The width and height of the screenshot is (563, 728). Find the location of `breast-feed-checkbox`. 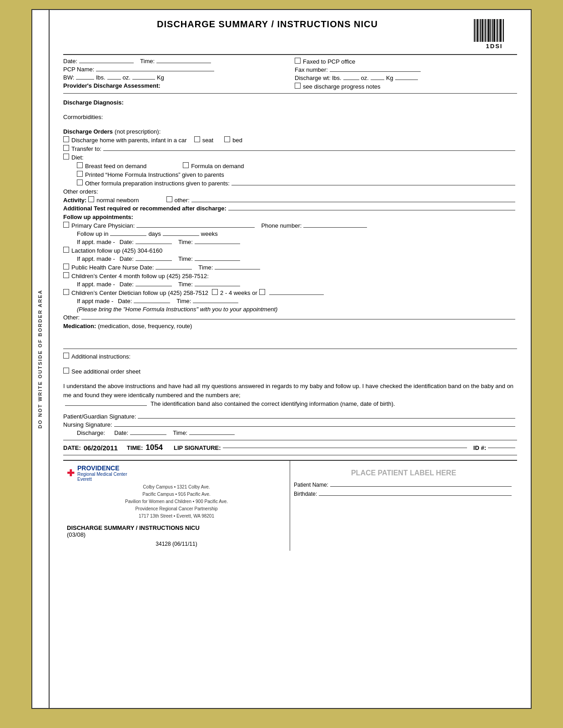

breast-feed-checkbox is located at coordinates (80, 165).